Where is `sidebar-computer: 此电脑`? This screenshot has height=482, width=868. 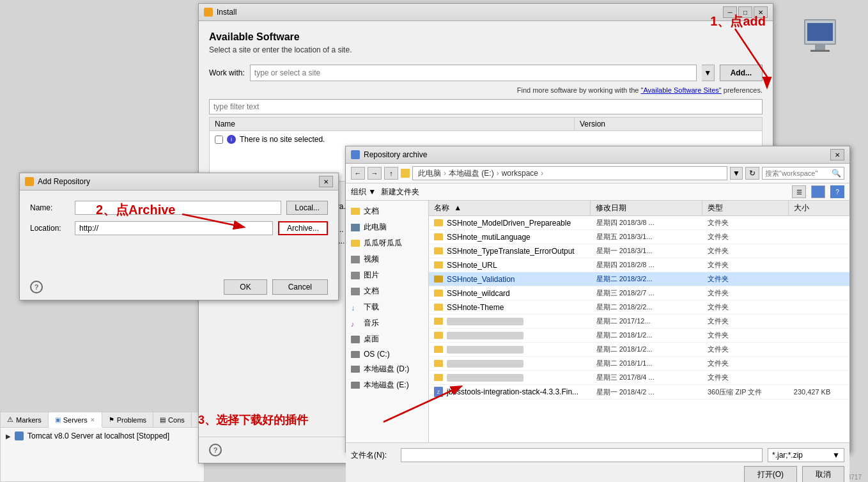 sidebar-computer: 此电脑 is located at coordinates (387, 228).